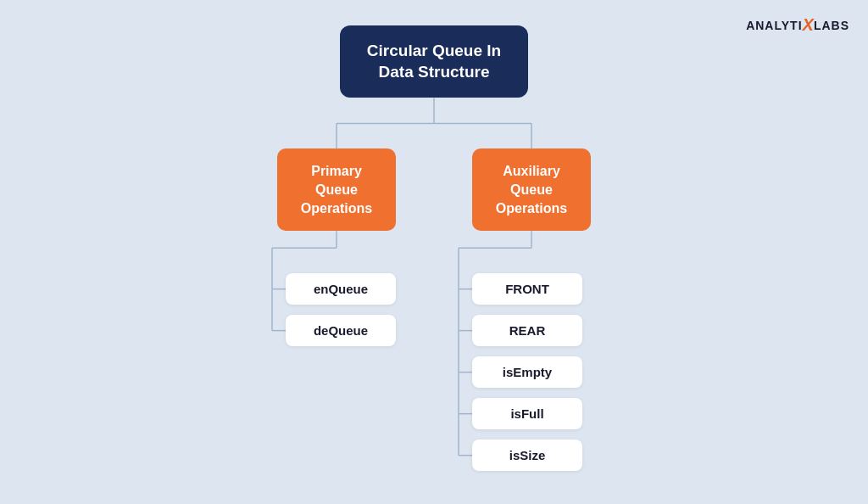 The height and width of the screenshot is (504, 868). I want to click on leaf-isempty: isEmpty, so click(527, 372).